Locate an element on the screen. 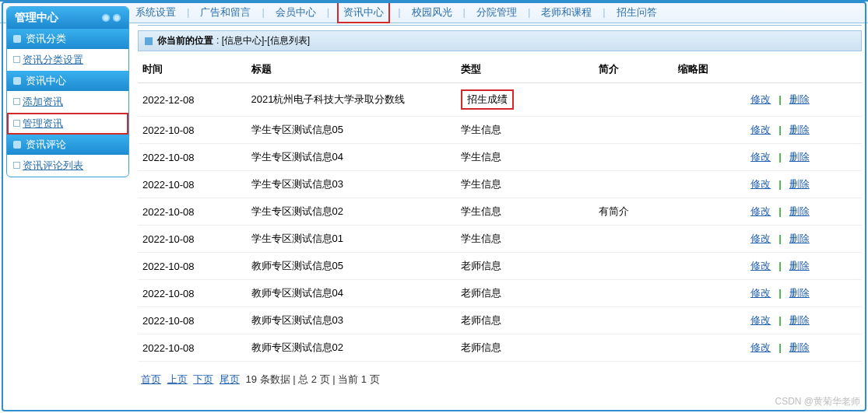 Image resolution: width=868 pixels, height=413 pixels. pager: 首页 上页 下页 尾页 19 条数据 | 总 2 页 | 当前 1 页 is located at coordinates (500, 380).